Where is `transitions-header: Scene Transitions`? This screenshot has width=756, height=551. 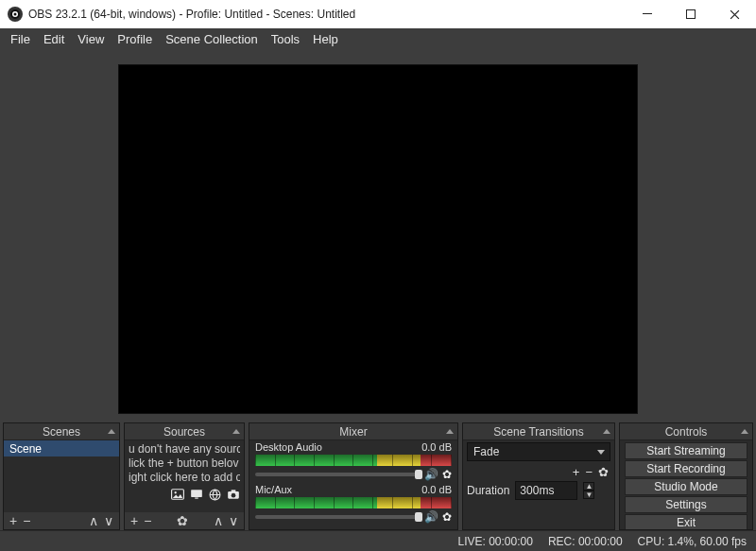 transitions-header: Scene Transitions is located at coordinates (539, 432).